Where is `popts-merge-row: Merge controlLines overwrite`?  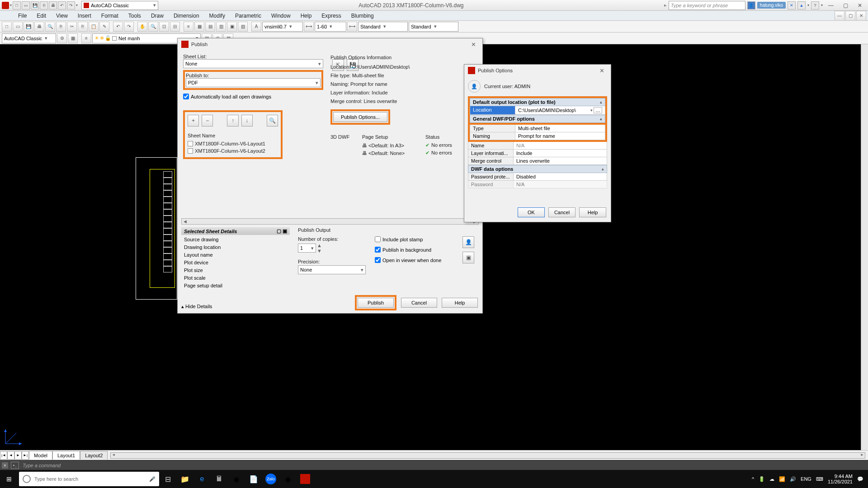
popts-merge-row: Merge controlLines overwrite is located at coordinates (538, 161).